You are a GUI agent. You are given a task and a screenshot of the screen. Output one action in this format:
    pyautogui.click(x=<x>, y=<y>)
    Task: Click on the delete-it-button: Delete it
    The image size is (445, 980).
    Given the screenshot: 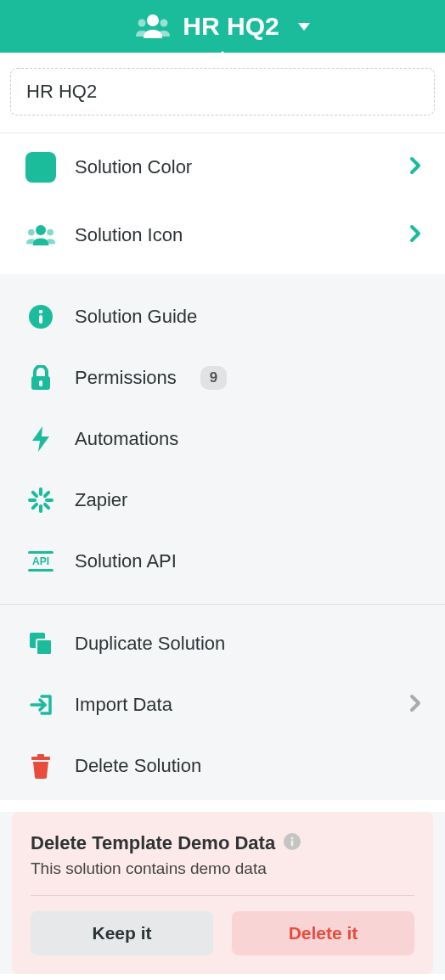 What is the action you would take?
    pyautogui.click(x=323, y=933)
    